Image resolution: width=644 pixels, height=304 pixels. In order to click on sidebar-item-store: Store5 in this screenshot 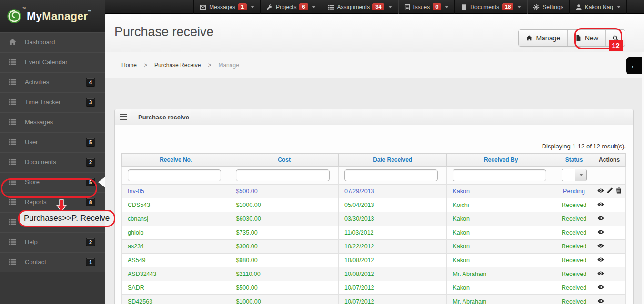, I will do `click(52, 182)`.